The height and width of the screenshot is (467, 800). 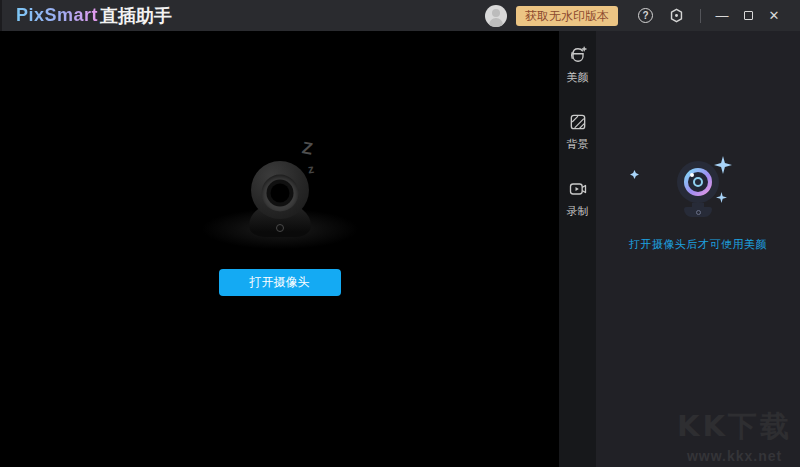 I want to click on close-button: ✕, so click(x=774, y=16).